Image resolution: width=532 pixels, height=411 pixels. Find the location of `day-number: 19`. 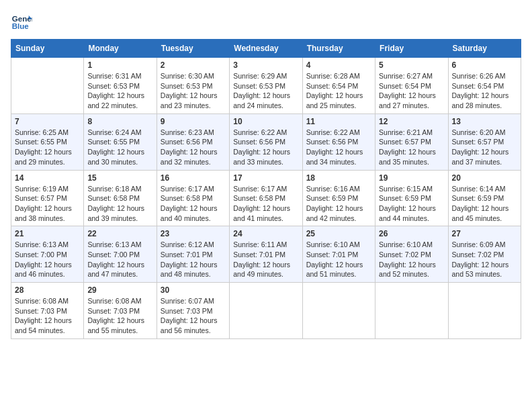

day-number: 19 is located at coordinates (411, 178).